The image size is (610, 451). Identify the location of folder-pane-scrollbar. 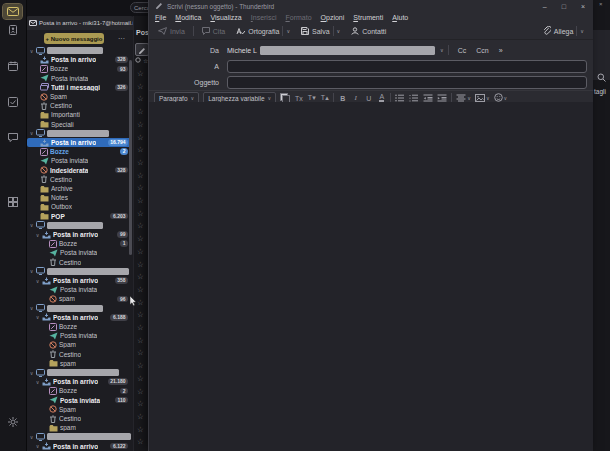
(130, 158).